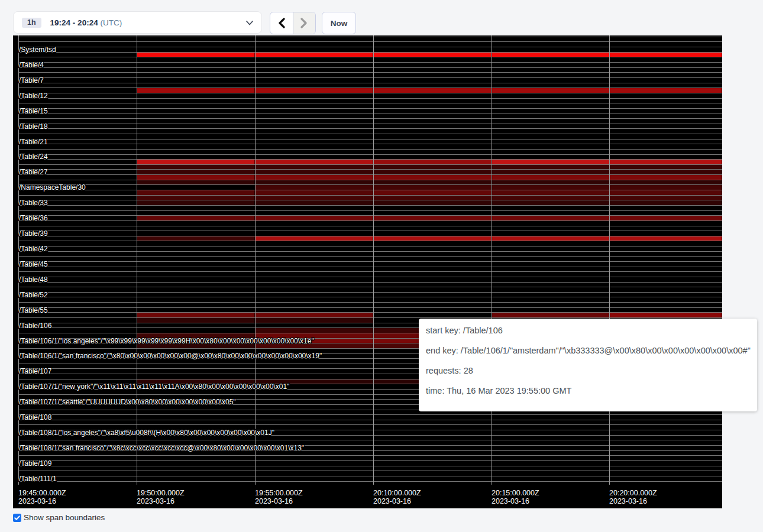 Image resolution: width=763 pixels, height=532 pixels. What do you see at coordinates (33, 142) in the screenshot?
I see `svg-text: /Table/21` at bounding box center [33, 142].